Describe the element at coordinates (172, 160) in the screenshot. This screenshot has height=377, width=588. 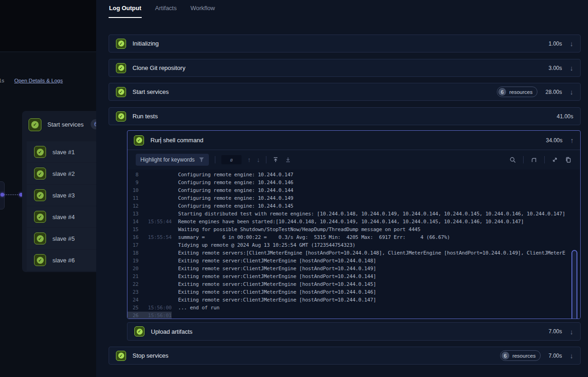
I see `highlight-keywords-button: Highlight for keywords` at that location.